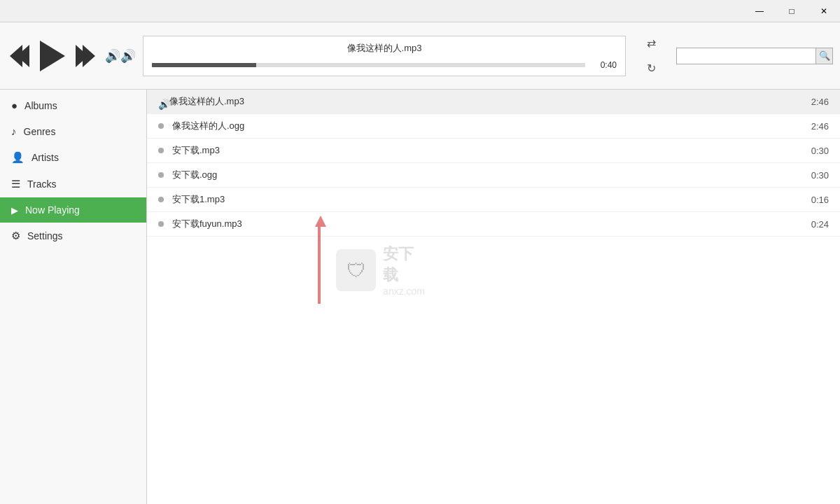  I want to click on forward-button, so click(85, 56).